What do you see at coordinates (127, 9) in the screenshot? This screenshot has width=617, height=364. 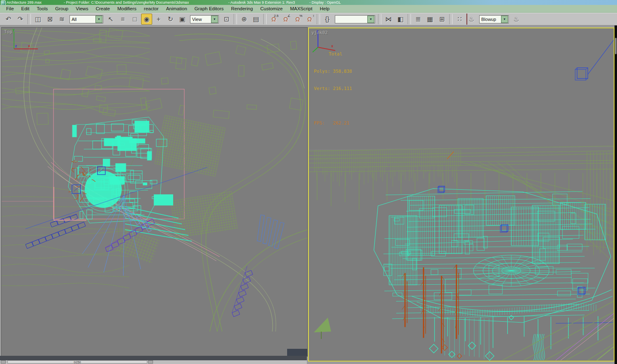 I see `menu-modifiers: Modifiers` at bounding box center [127, 9].